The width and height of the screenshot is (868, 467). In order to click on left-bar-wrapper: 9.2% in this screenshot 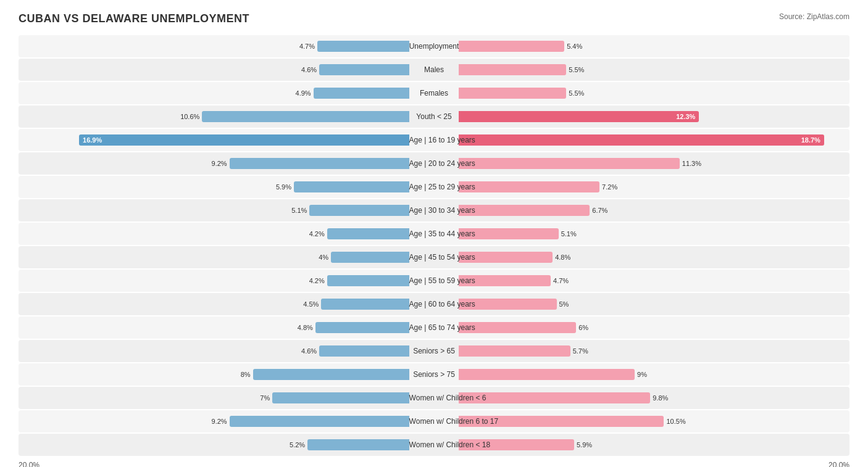, I will do `click(214, 163)`.